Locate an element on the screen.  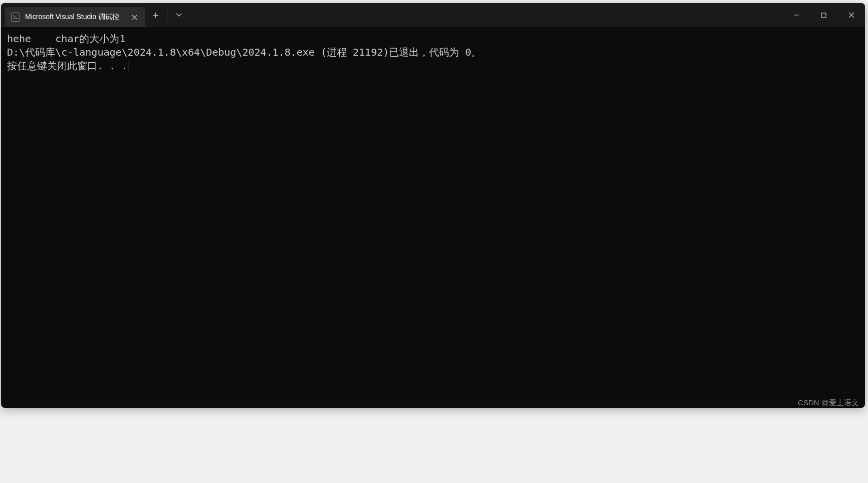
tab-close-button is located at coordinates (134, 17).